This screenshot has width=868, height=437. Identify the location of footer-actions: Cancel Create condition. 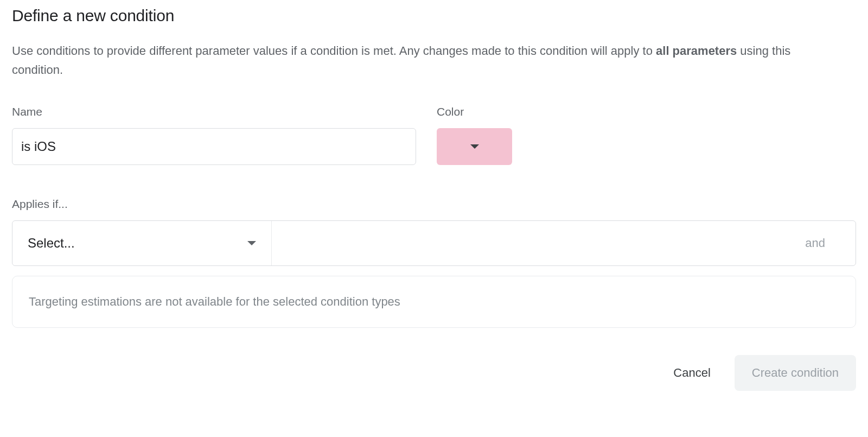
(434, 373).